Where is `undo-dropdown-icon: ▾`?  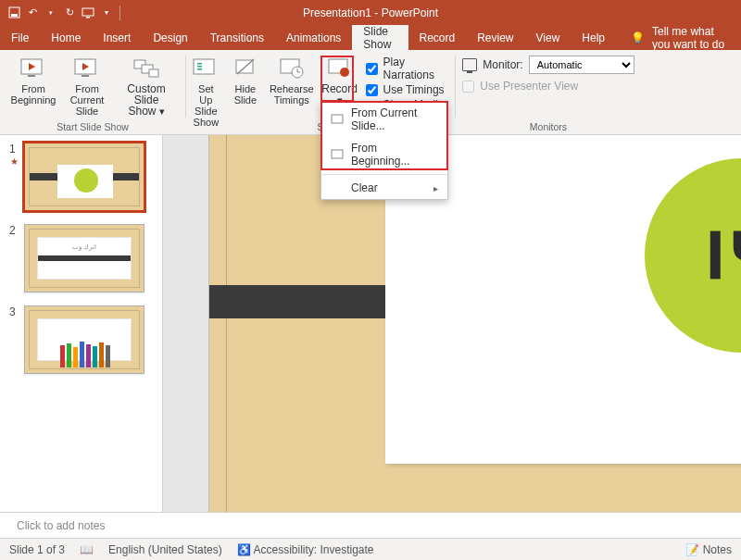
undo-dropdown-icon: ▾ is located at coordinates (51, 13).